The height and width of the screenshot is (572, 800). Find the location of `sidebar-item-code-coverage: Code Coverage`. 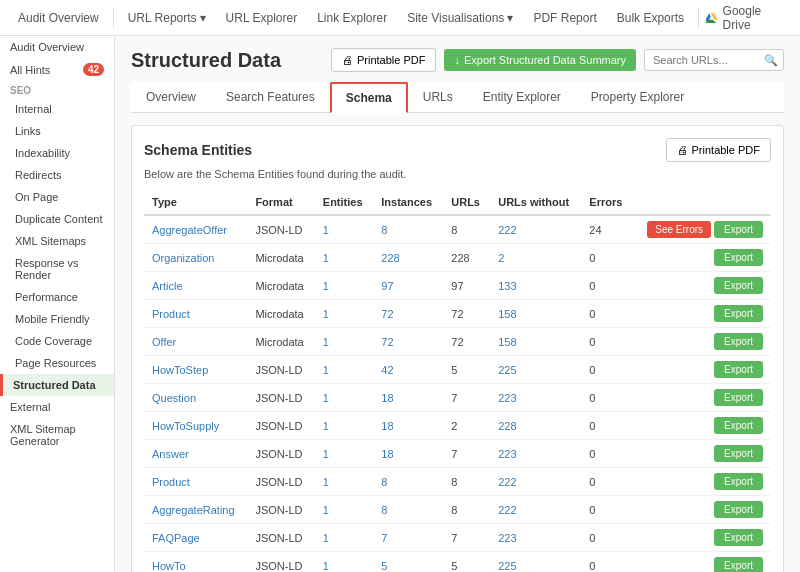

sidebar-item-code-coverage: Code Coverage is located at coordinates (57, 341).